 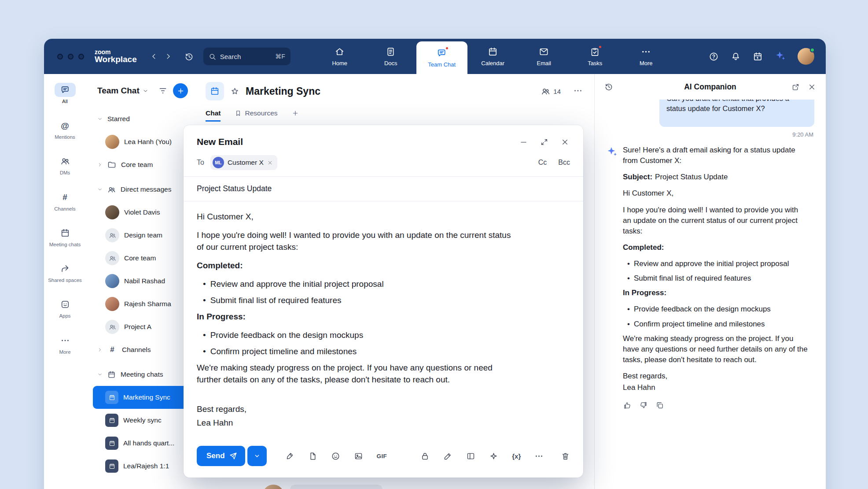 What do you see at coordinates (716, 248) in the screenshot?
I see `ai-completed-heading: Completed:` at bounding box center [716, 248].